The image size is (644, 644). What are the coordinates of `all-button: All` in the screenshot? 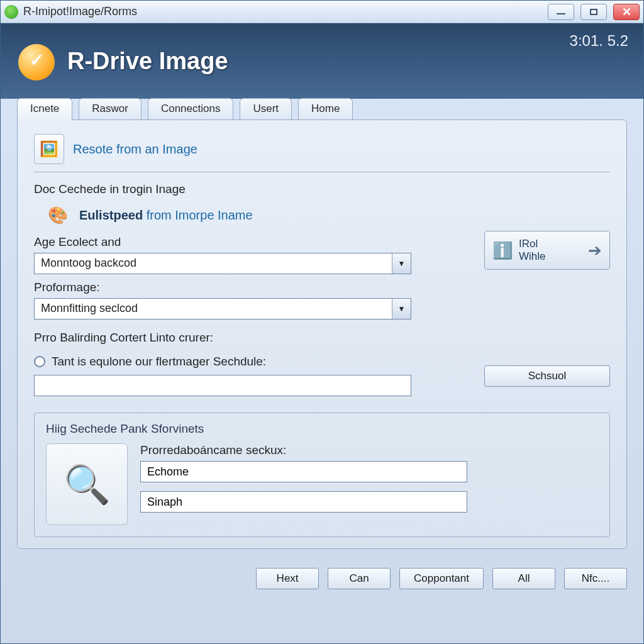 It's located at (524, 579).